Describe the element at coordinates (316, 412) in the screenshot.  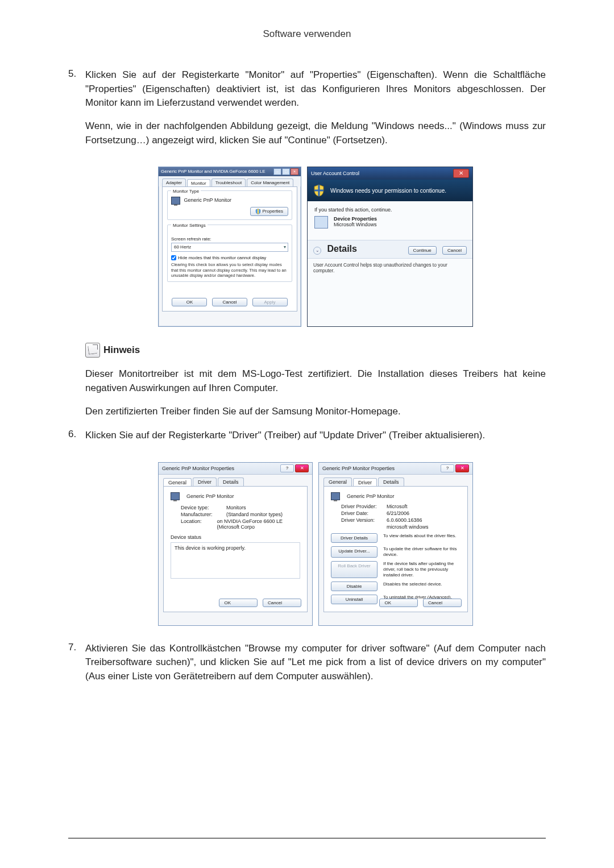
I see `note-para2: Den zertifizierten Treiber finden Sie au…` at that location.